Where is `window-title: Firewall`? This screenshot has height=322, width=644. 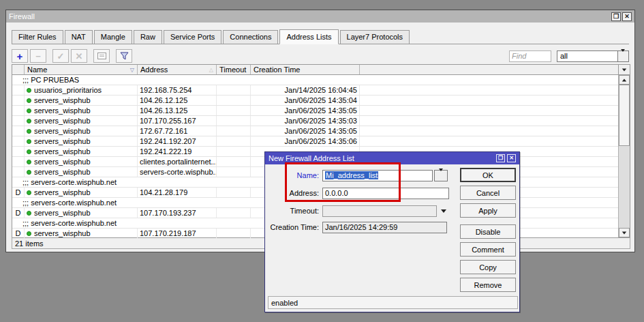
window-title: Firewall is located at coordinates (309, 16).